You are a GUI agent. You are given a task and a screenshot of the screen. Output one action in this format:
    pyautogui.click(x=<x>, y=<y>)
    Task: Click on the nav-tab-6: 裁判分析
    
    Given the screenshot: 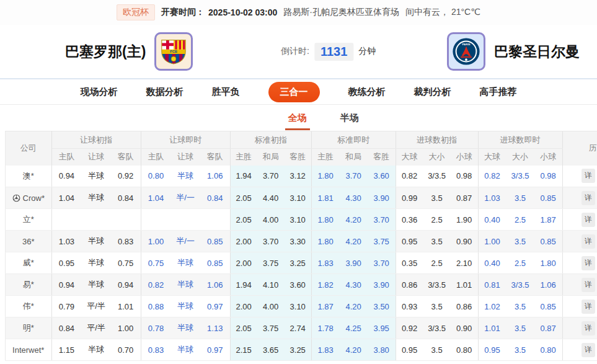 What is the action you would take?
    pyautogui.click(x=433, y=92)
    